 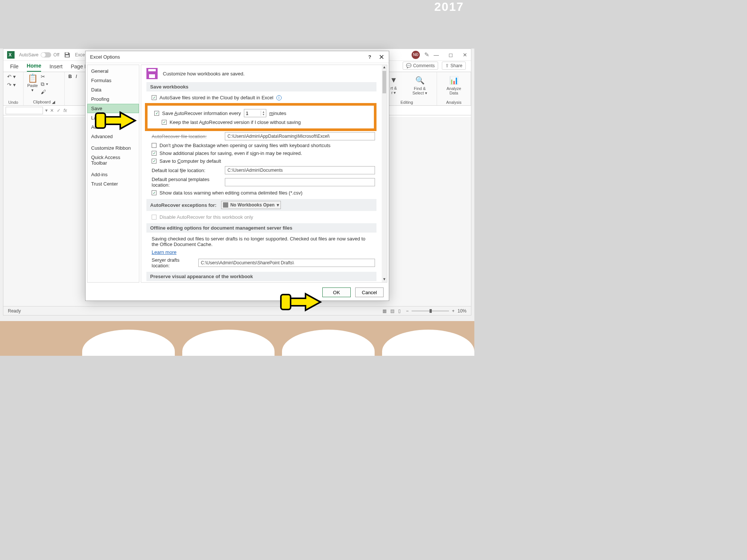 I want to click on dialog-titlebar: Excel Options ? ✕, so click(x=237, y=57).